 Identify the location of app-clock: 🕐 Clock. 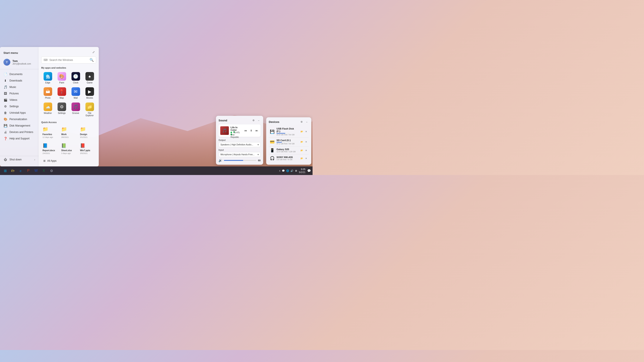
(76, 78).